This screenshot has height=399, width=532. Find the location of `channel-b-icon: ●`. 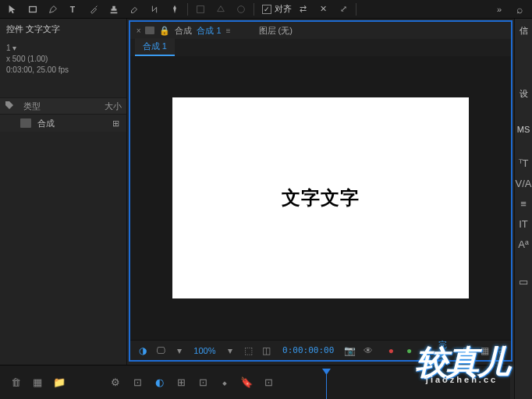

channel-b-icon: ● is located at coordinates (427, 351).